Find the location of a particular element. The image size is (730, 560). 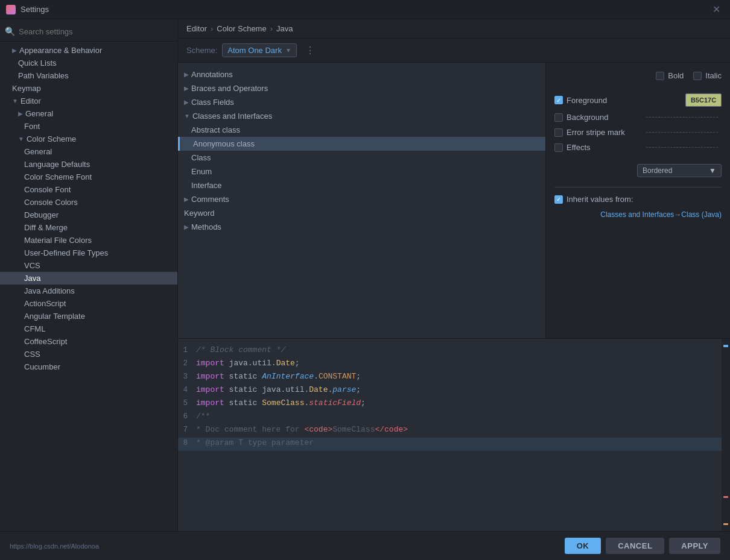

line-num-8: 8 is located at coordinates (187, 443).